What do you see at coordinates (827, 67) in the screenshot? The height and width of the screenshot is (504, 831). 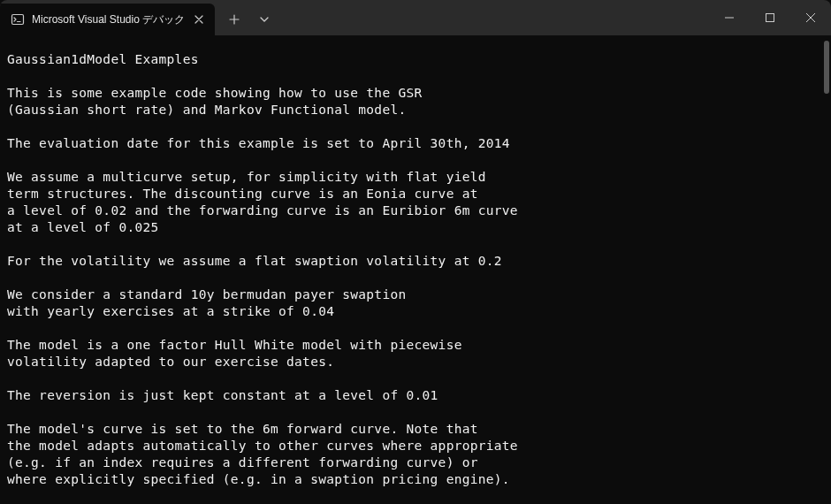 I see `vertical-scrollbar` at bounding box center [827, 67].